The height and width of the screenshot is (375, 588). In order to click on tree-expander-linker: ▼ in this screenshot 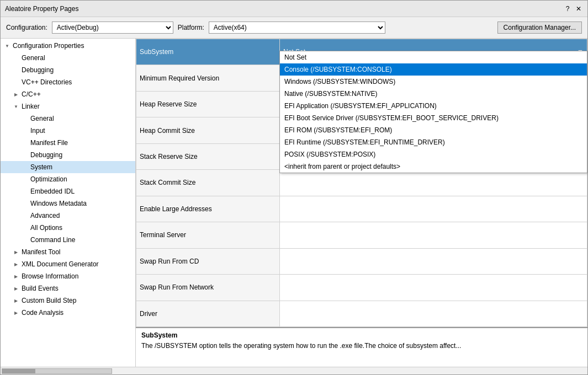, I will do `click(16, 106)`.